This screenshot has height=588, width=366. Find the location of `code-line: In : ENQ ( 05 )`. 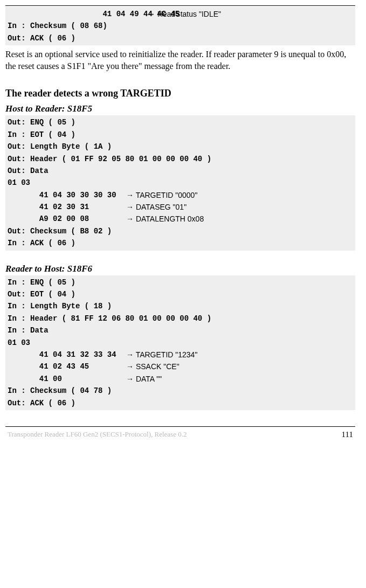

code-line: In : ENQ ( 05 ) is located at coordinates (180, 282).